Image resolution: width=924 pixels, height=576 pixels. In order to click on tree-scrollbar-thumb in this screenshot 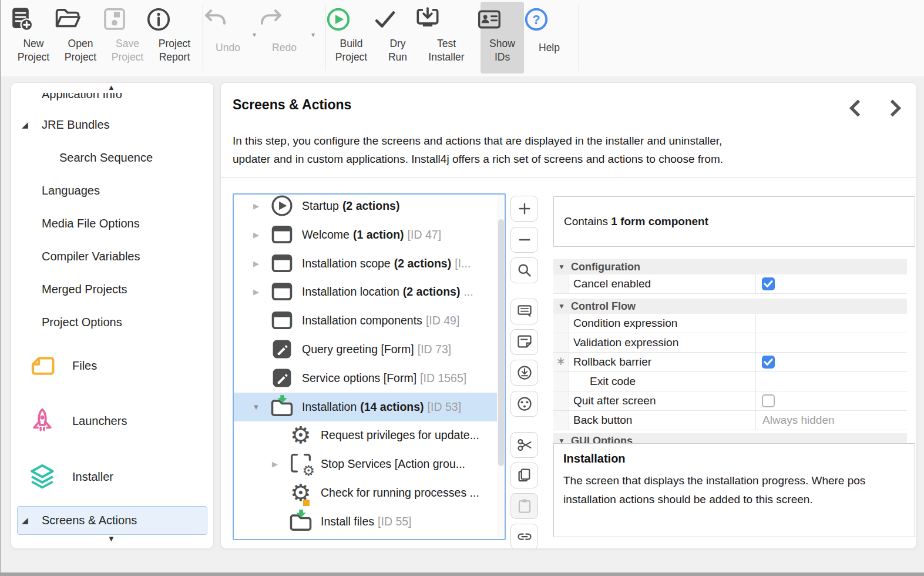, I will do `click(501, 343)`.